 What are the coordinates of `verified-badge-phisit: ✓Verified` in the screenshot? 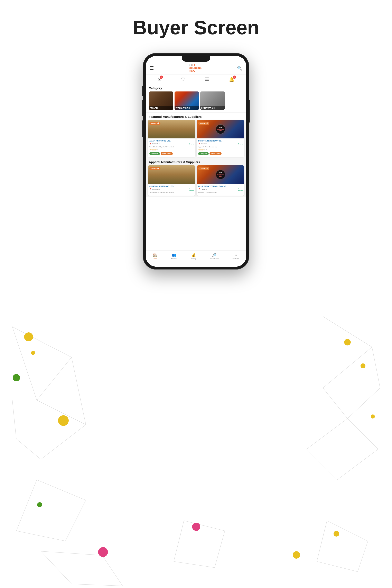 It's located at (240, 144).